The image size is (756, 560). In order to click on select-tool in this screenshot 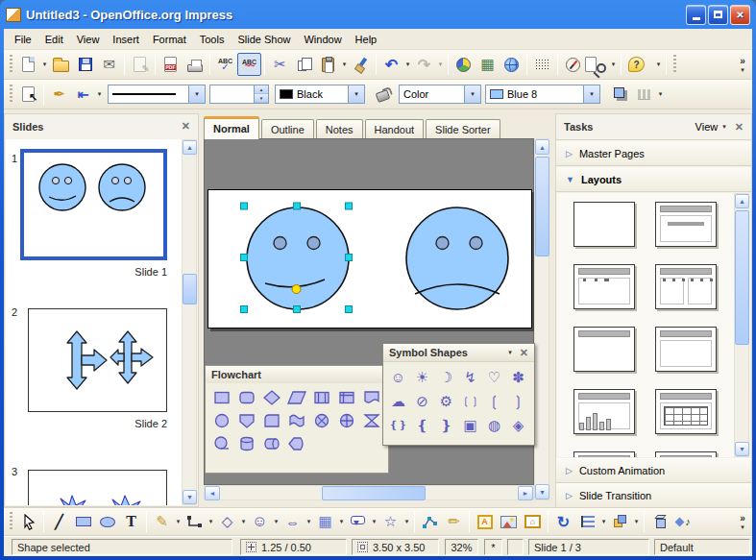, I will do `click(29, 522)`.